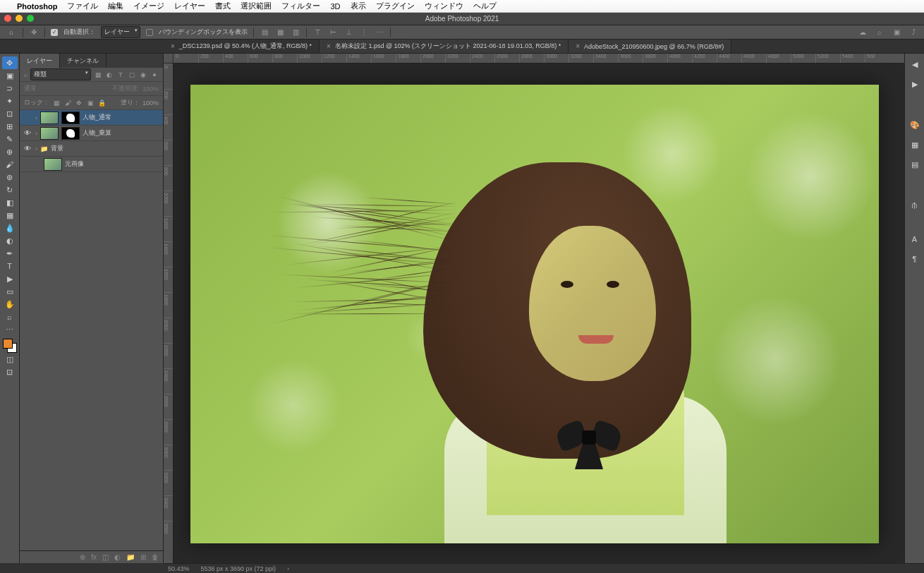  What do you see at coordinates (151, 103) in the screenshot?
I see `fill-value: 100%` at bounding box center [151, 103].